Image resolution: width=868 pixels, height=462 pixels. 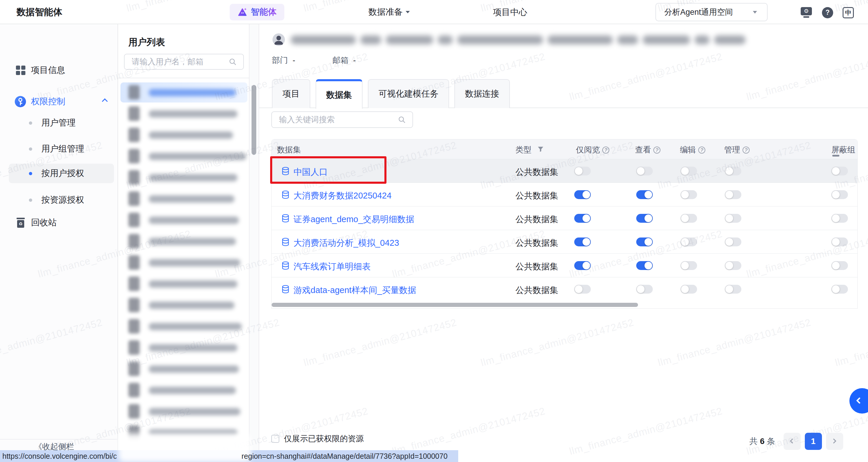 I want to click on nav-project-center: 项目中心, so click(x=510, y=12).